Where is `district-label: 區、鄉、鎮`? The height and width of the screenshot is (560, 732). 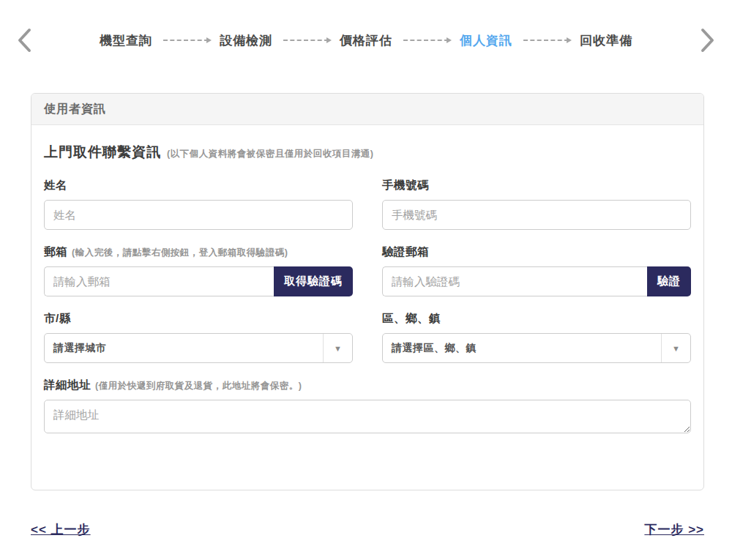
district-label: 區、鄉、鎮 is located at coordinates (411, 319).